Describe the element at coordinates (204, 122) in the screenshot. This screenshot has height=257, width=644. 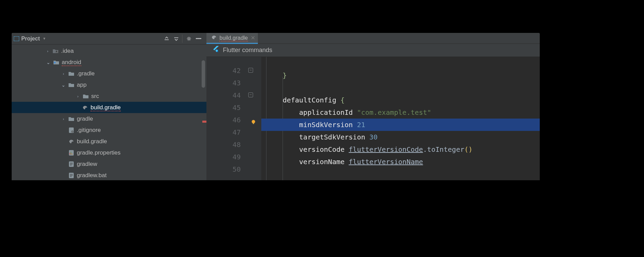
I see `error-marker` at that location.